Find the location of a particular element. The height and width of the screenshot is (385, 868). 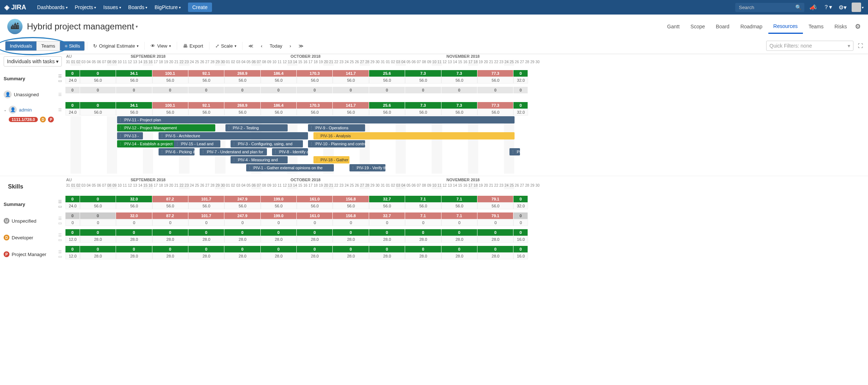

project-dropdown: ▾ is located at coordinates (137, 27).